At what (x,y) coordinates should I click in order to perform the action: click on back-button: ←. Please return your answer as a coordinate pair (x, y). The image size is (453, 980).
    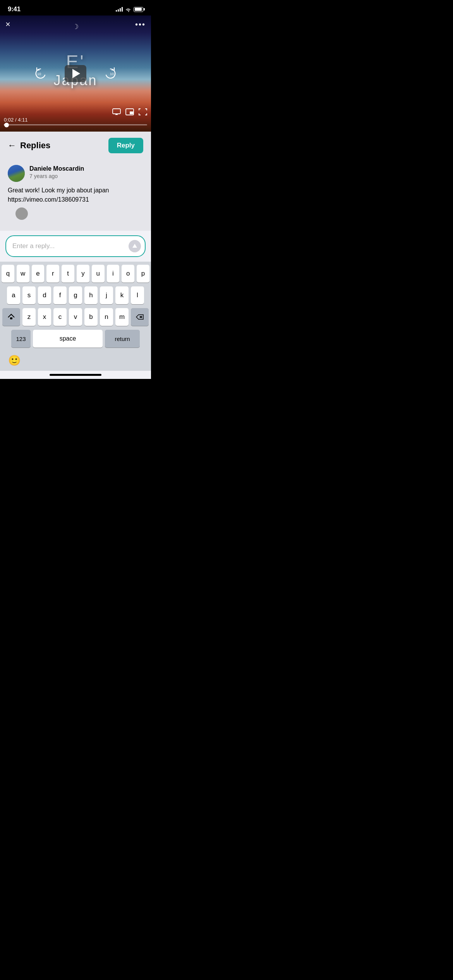
    Looking at the image, I should click on (12, 146).